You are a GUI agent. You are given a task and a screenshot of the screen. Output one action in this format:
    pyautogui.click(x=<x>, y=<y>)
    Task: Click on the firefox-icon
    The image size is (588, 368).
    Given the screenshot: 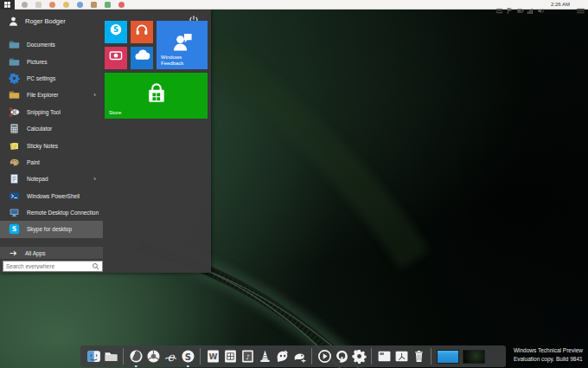 What is the action you would take?
    pyautogui.click(x=52, y=5)
    